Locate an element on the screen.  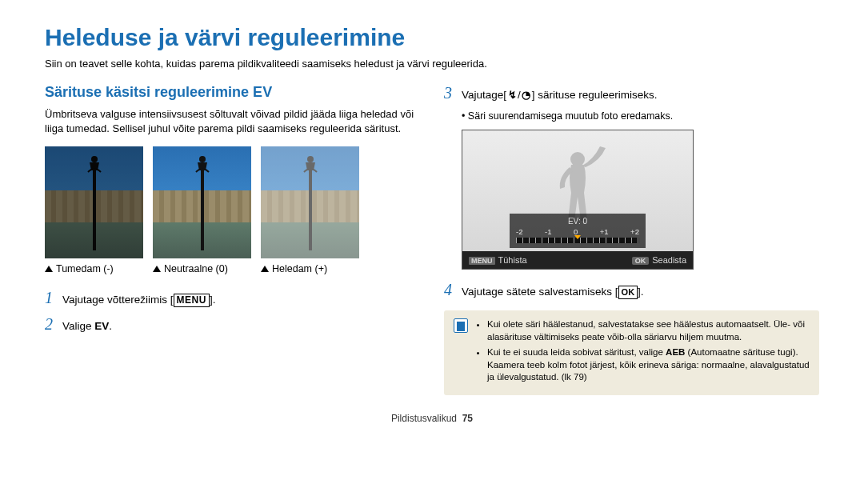
left-paragraph: Ümbritseva valguse intensiivsusest sõltu… is located at coordinates (232, 122).